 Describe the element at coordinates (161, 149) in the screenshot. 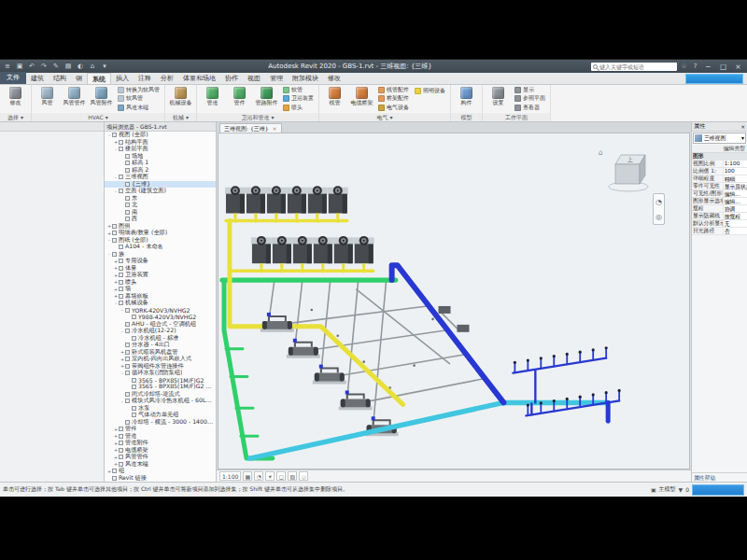

I see `tree-item: -楼层平面` at that location.